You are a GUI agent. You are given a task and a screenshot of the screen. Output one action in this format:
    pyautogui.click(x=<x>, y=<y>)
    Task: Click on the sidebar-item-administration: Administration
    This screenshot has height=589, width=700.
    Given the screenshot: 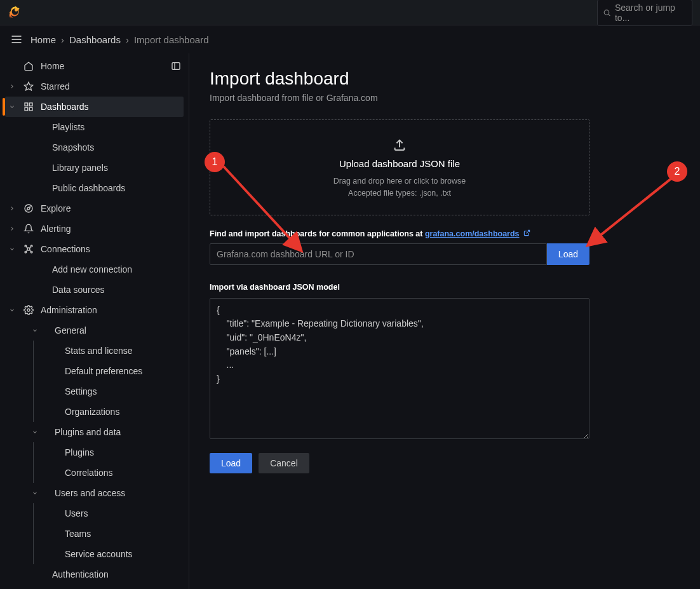 What is the action you would take?
    pyautogui.click(x=94, y=310)
    